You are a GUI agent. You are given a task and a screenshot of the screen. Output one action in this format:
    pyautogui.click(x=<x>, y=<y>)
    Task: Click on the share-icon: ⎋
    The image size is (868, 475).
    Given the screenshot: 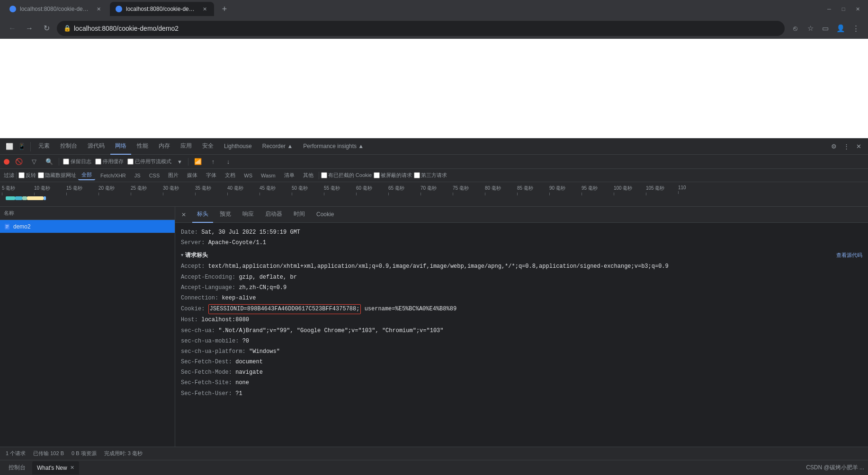 What is the action you would take?
    pyautogui.click(x=795, y=28)
    